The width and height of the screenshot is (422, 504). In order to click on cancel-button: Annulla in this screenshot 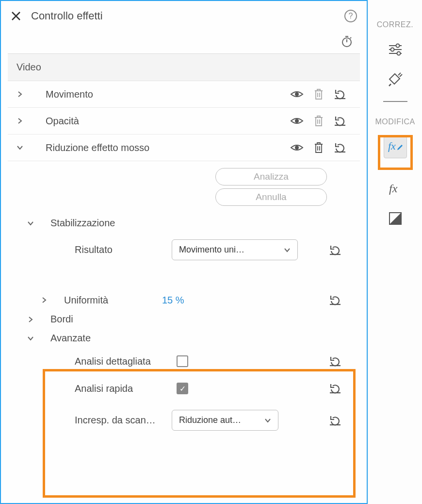, I will do `click(271, 197)`.